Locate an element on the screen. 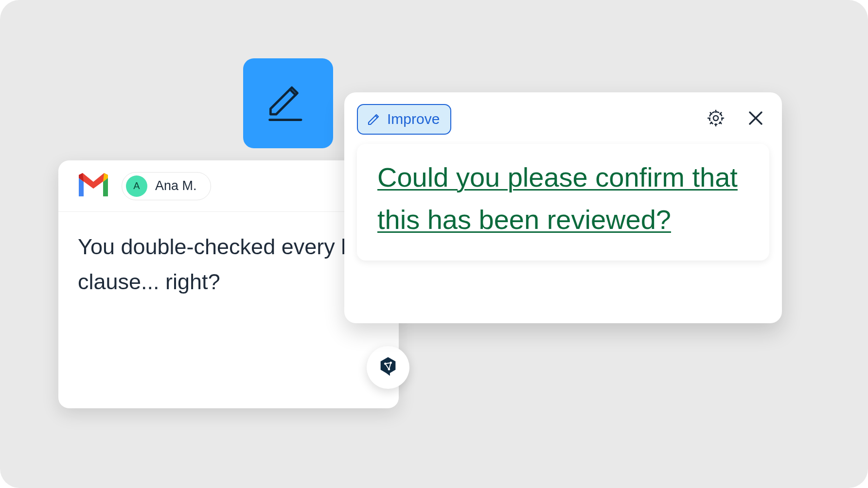 The image size is (868, 488). close-icon is located at coordinates (756, 119).